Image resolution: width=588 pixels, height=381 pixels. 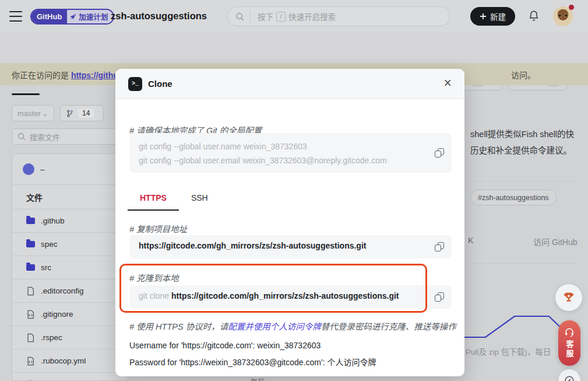 I want to click on tab-https: HTTPS, so click(x=153, y=202).